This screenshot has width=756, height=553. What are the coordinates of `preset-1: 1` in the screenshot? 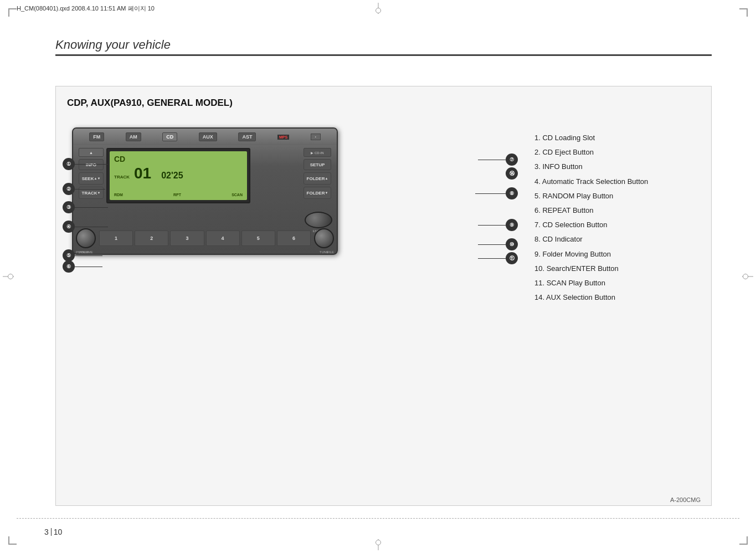 It's located at (116, 238).